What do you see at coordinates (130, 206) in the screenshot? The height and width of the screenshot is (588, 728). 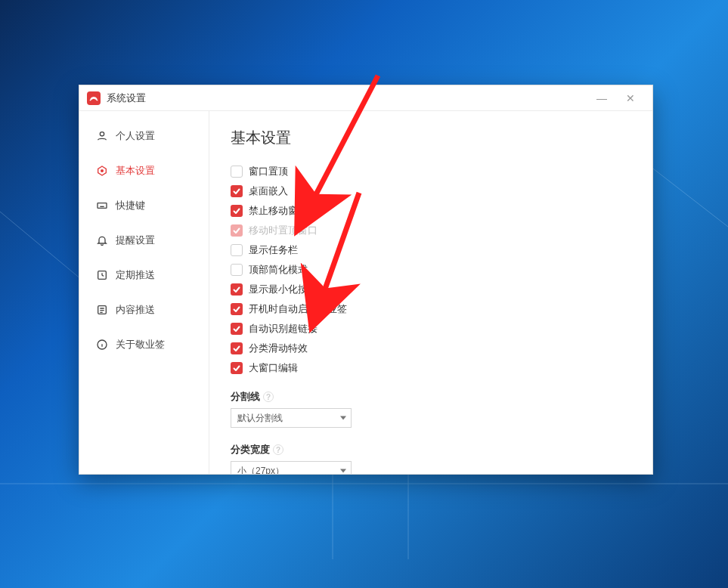 I see `sidebar-item-label: 快捷键` at bounding box center [130, 206].